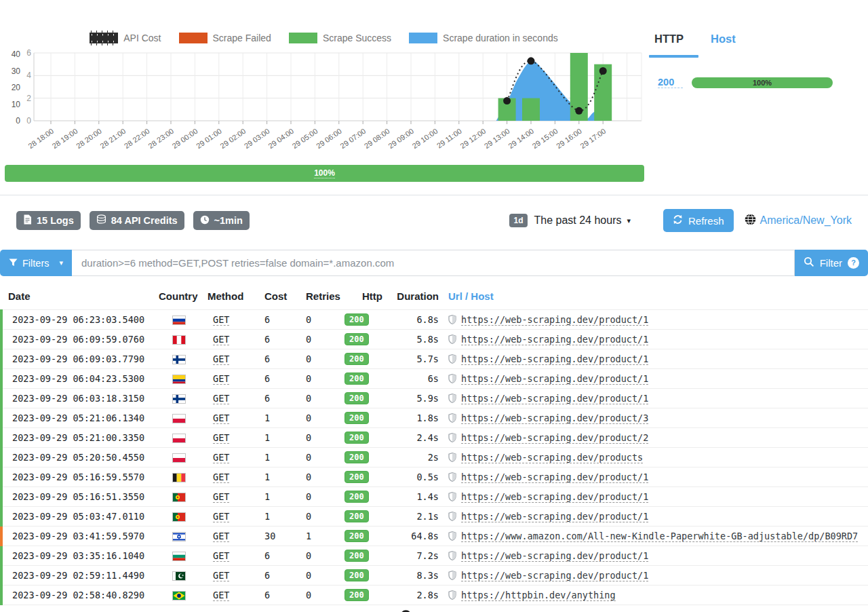 This screenshot has width=868, height=612. What do you see at coordinates (205, 221) in the screenshot?
I see `clock-icon` at bounding box center [205, 221].